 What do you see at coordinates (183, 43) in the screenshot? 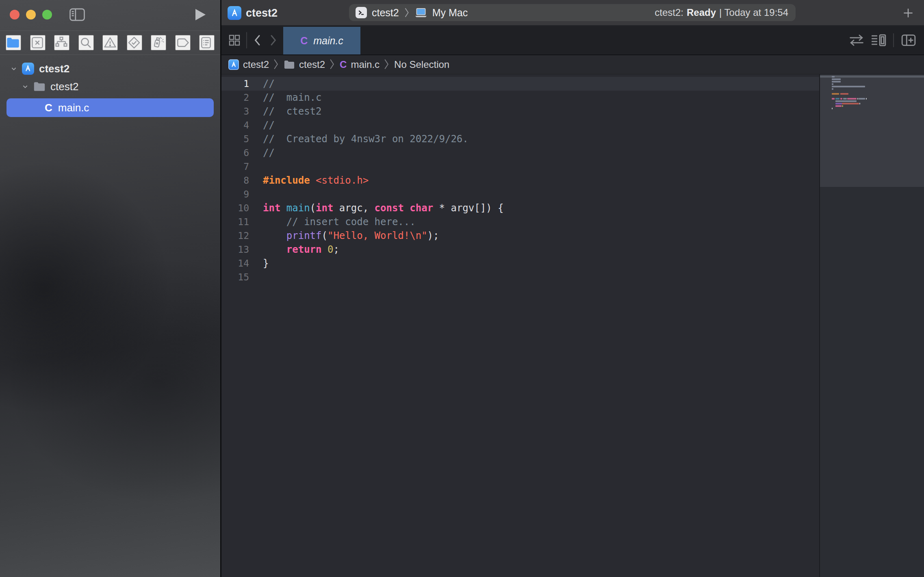
I see `breakpoint-navigator-button tag-icon` at bounding box center [183, 43].